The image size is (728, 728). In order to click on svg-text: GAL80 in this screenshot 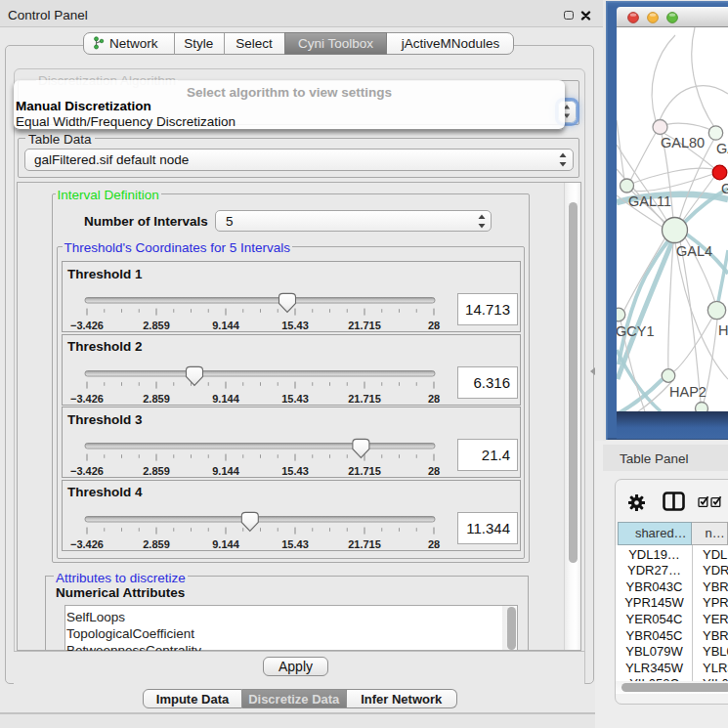, I will do `click(682, 143)`.